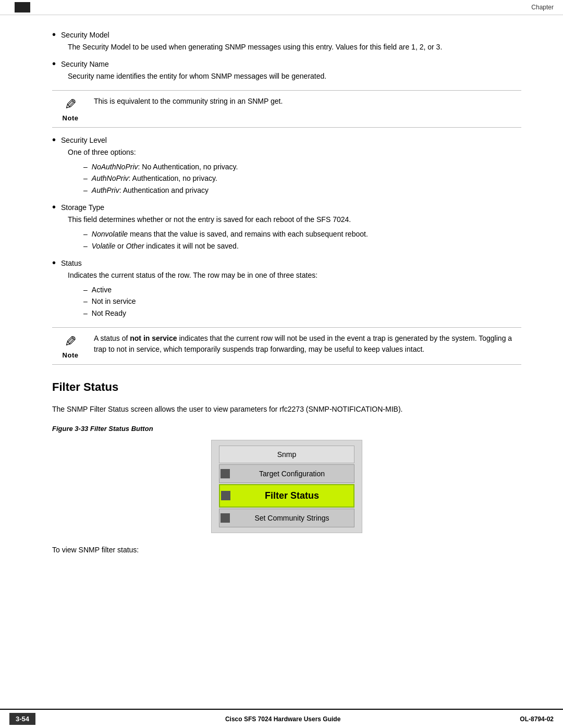 This screenshot has width=563, height=728. Describe the element at coordinates (85, 64) in the screenshot. I see `bullet-label-security-name: Security Name` at that location.